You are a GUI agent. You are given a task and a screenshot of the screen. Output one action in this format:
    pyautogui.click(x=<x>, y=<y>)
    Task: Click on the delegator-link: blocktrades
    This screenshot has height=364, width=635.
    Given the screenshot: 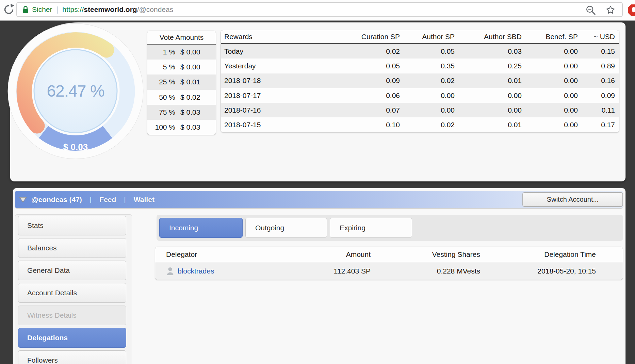 What is the action you would take?
    pyautogui.click(x=196, y=271)
    